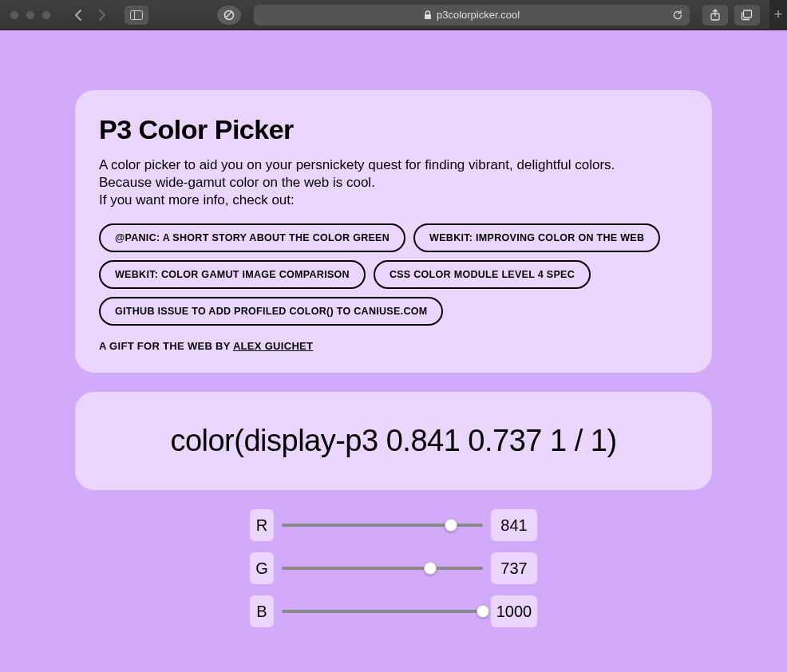  I want to click on slider-value-r: 841, so click(514, 525).